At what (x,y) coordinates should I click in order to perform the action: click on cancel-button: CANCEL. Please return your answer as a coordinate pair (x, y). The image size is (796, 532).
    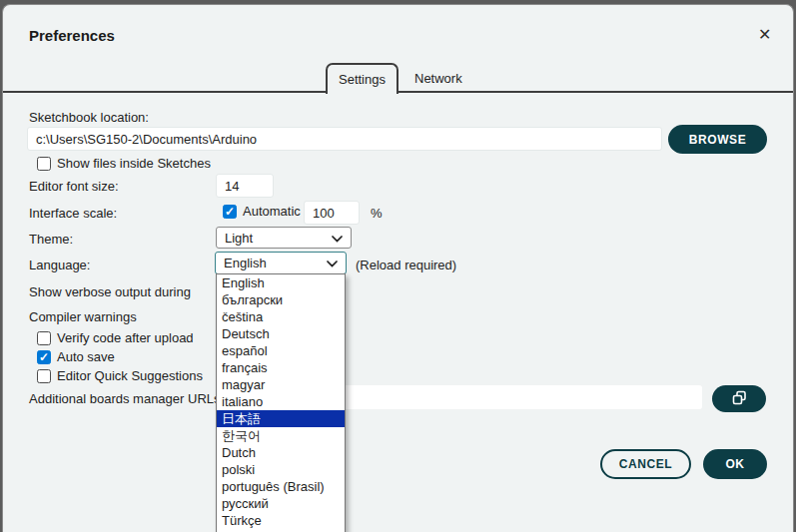
    Looking at the image, I should click on (645, 464).